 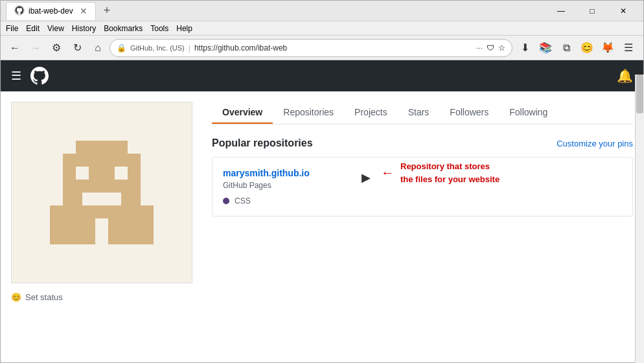 What do you see at coordinates (371, 113) in the screenshot?
I see `tab-projects: Projects` at bounding box center [371, 113].